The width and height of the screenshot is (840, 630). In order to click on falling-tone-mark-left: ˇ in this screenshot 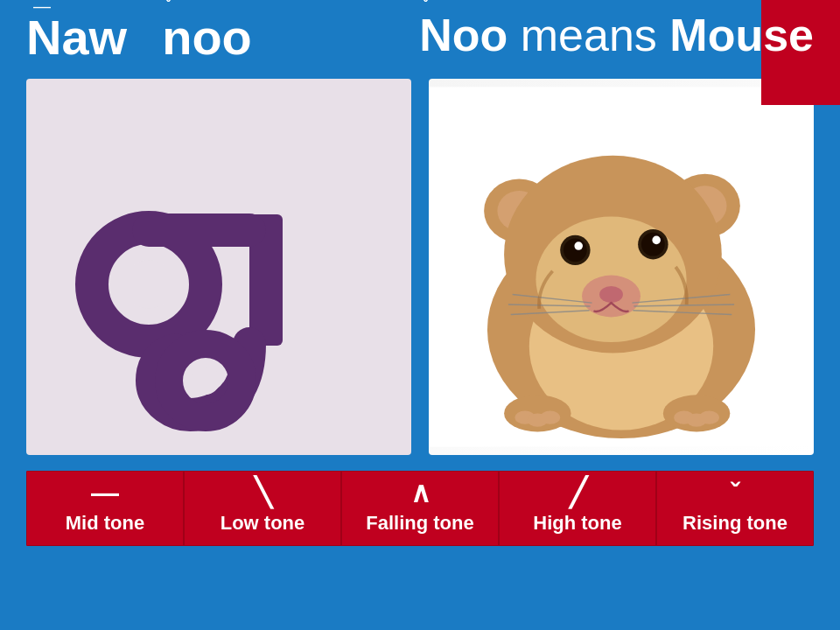, I will do `click(168, 9)`.